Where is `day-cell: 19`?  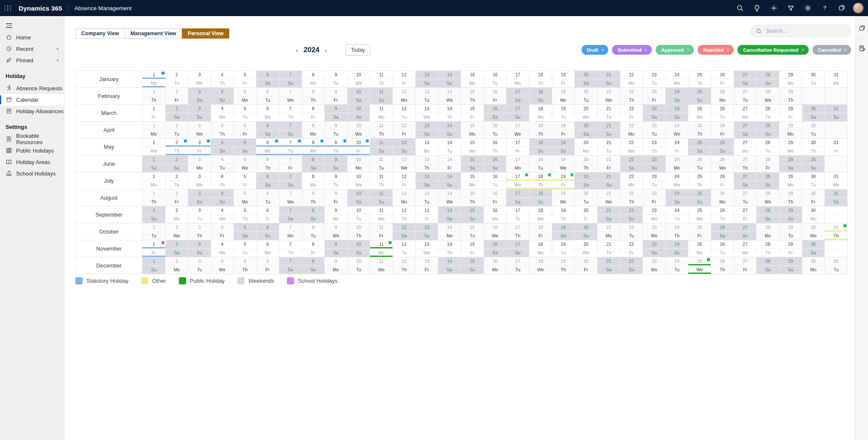 day-cell: 19 is located at coordinates (563, 92).